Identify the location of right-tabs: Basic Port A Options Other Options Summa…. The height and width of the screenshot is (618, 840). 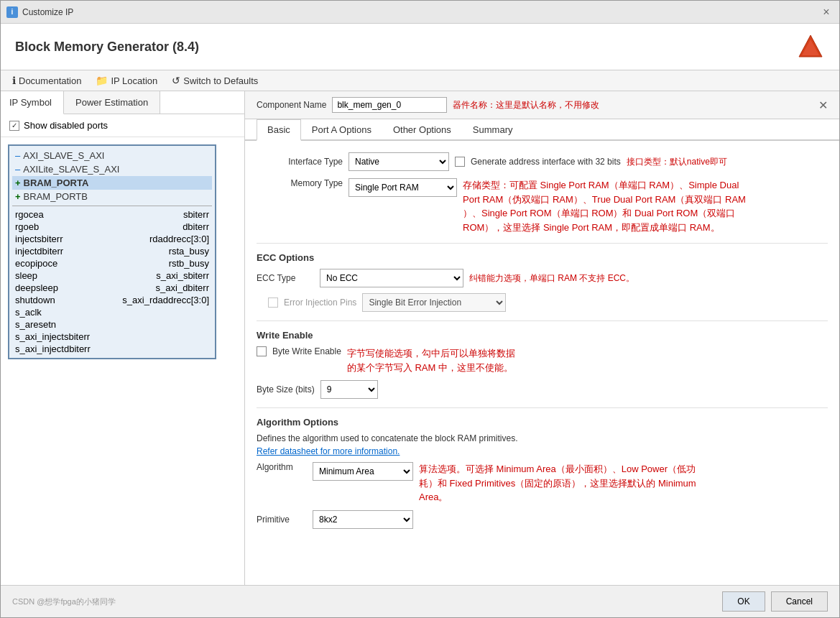
(542, 130).